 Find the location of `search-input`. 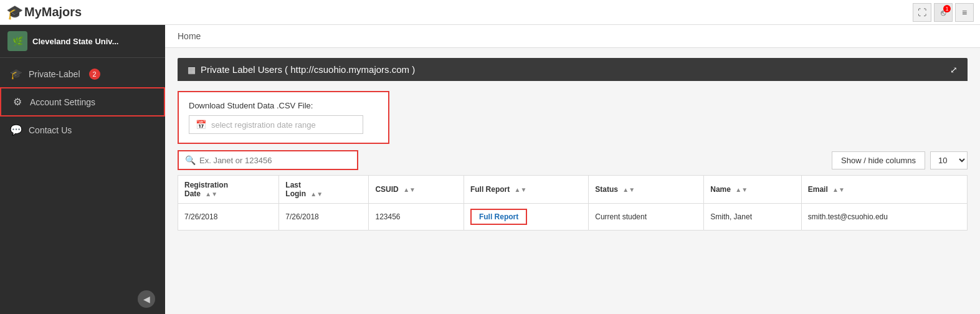

search-input is located at coordinates (275, 161).